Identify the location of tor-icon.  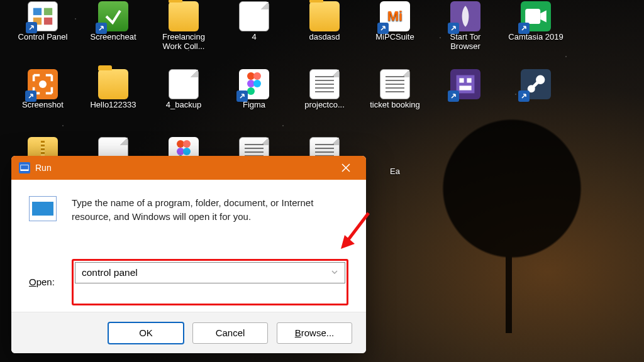
(465, 16).